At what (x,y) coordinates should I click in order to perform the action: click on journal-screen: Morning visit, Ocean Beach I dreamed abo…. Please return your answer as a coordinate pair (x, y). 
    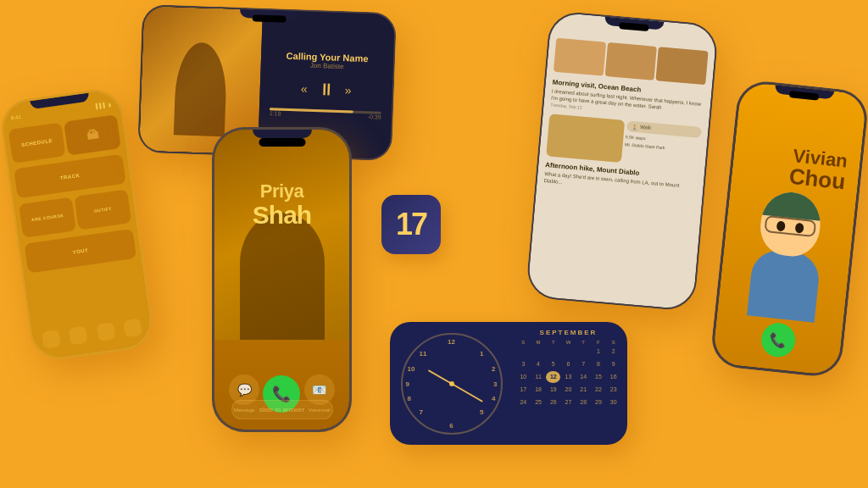
    Looking at the image, I should click on (622, 161).